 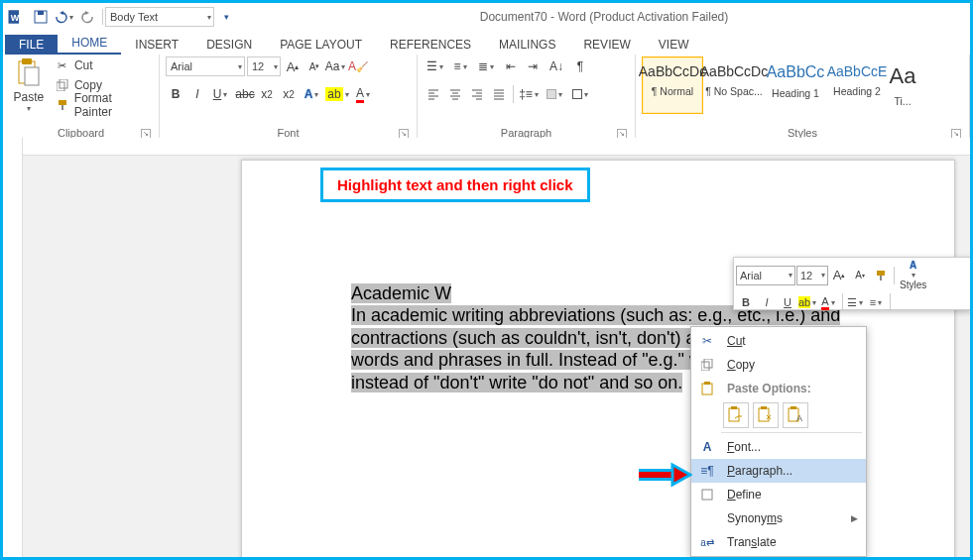 What do you see at coordinates (779, 442) in the screenshot?
I see `context-menu: ✂Cut Copy Paste Options: A AFont... ≡¶Pa…` at bounding box center [779, 442].